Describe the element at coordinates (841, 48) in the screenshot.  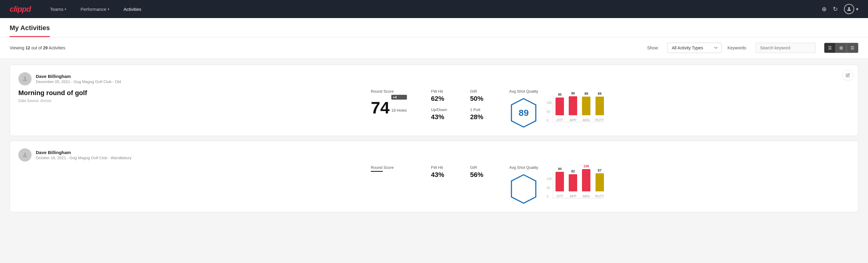
I see `view-grid-button: ⊞` at that location.